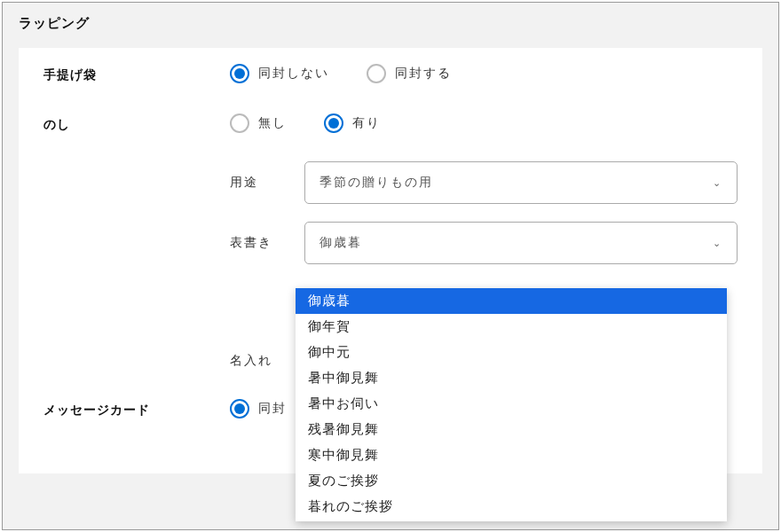 The image size is (781, 532). Describe the element at coordinates (484, 243) in the screenshot. I see `heading-row: 表書き 御歳暮 ⌄` at that location.